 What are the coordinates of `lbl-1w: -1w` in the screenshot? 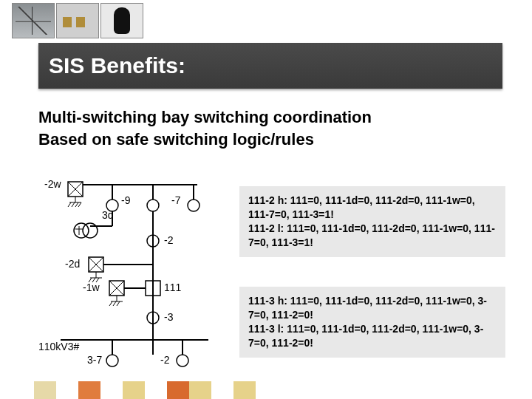 It's located at (92, 287).